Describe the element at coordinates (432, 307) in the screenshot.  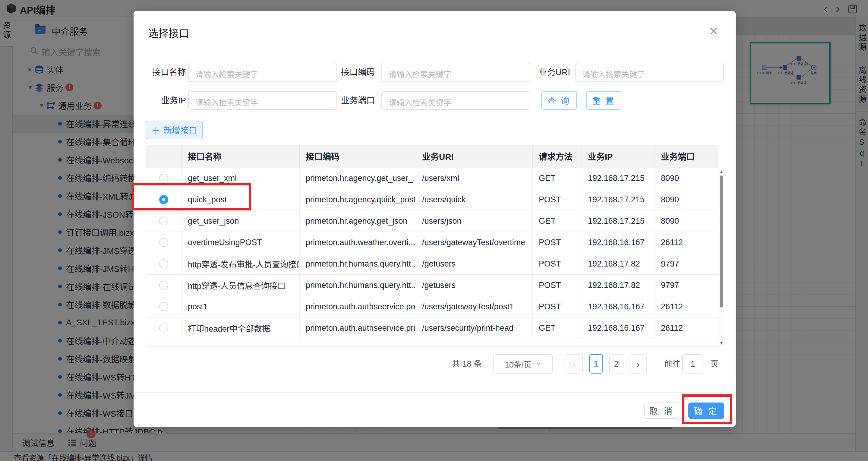
I see `table-row: post1 primeton.auth.authseervice.po... /…` at that location.